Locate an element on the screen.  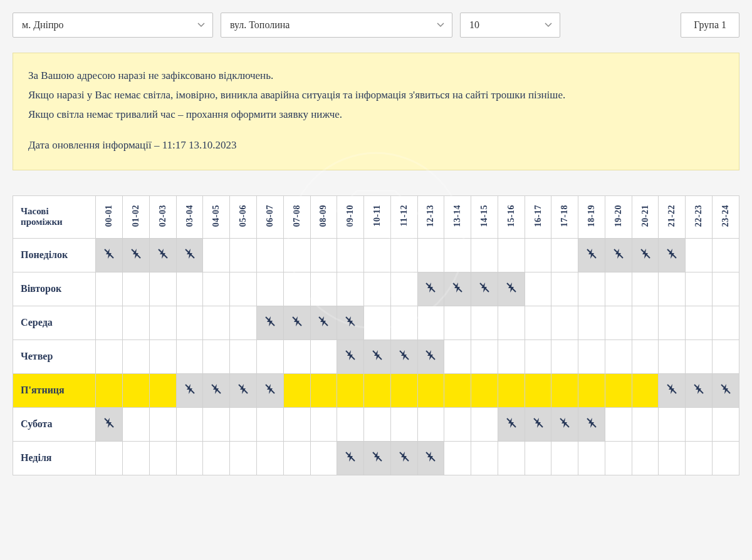
day-label: Неділя is located at coordinates (55, 458).